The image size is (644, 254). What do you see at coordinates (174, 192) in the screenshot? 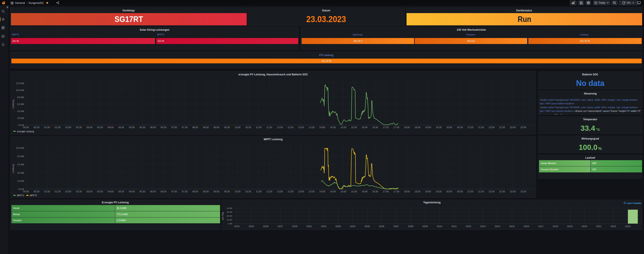
I see `svg-text: 07:00` at bounding box center [174, 192].